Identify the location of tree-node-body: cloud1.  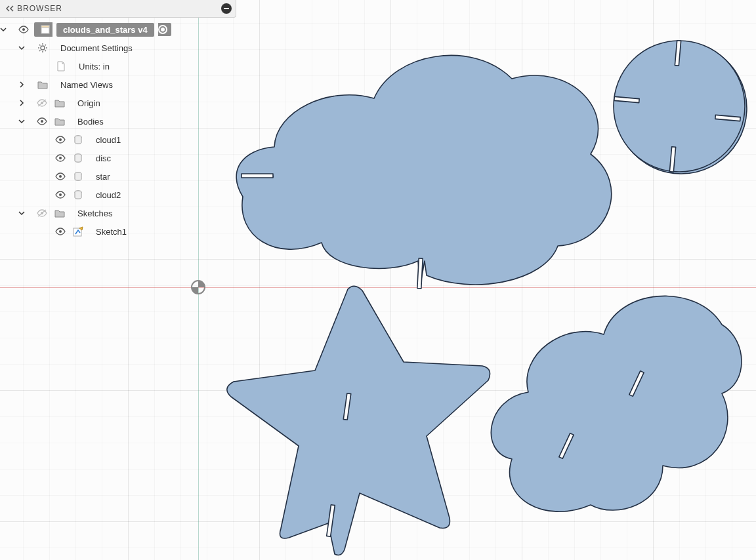
(118, 140).